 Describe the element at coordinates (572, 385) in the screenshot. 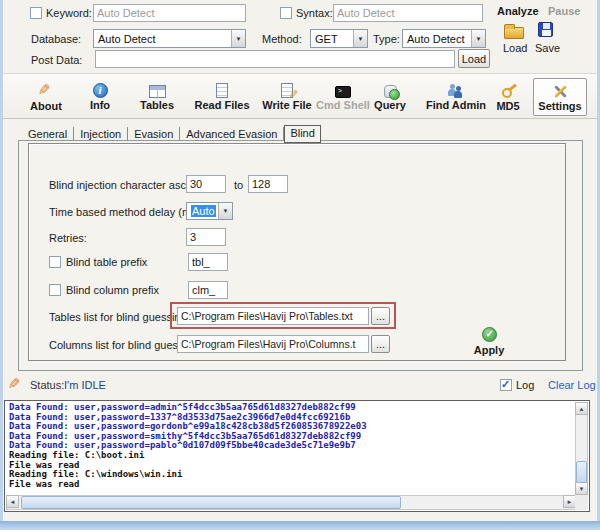

I see `clear-log-link: Clear Log` at that location.